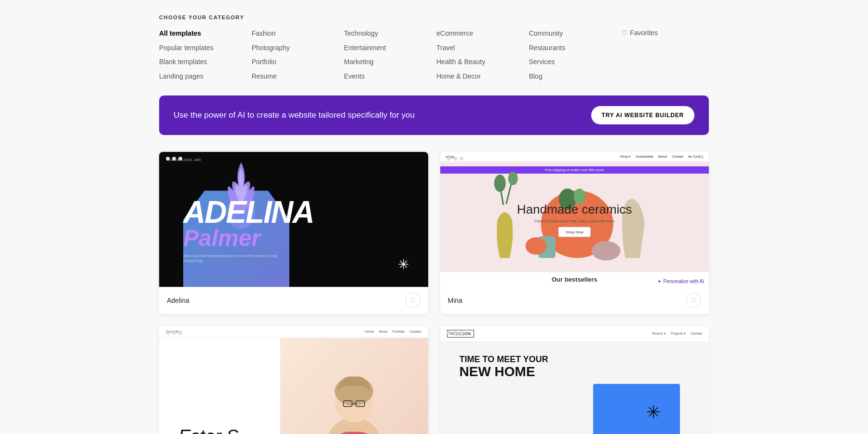 Image resolution: width=868 pixels, height=434 pixels. What do you see at coordinates (203, 77) in the screenshot?
I see `cat-landing-pages: Landing pages` at bounding box center [203, 77].